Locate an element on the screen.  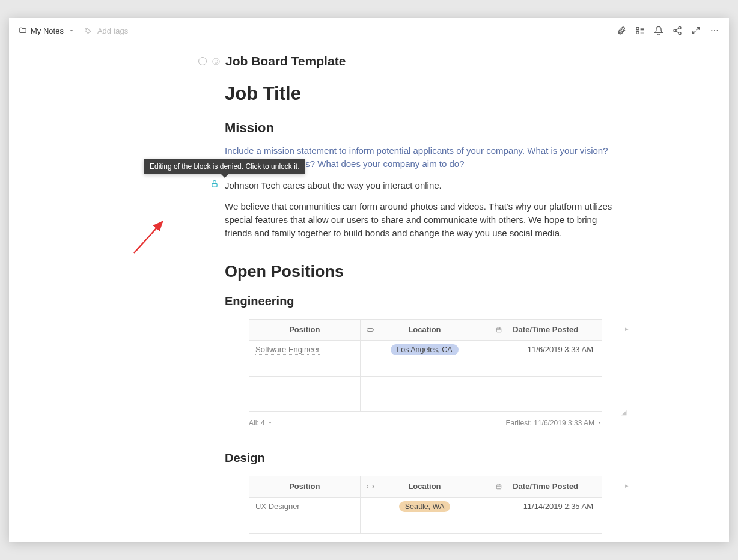
expand-icon is located at coordinates (696, 31).